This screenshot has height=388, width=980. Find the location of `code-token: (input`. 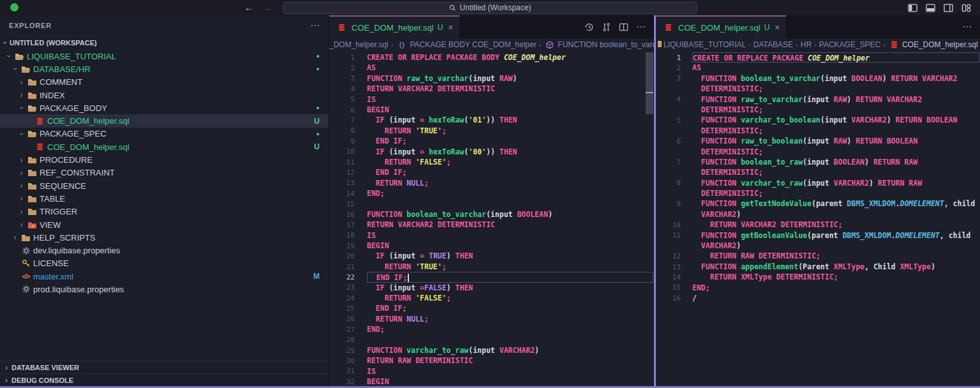

code-token: (input is located at coordinates (405, 288).